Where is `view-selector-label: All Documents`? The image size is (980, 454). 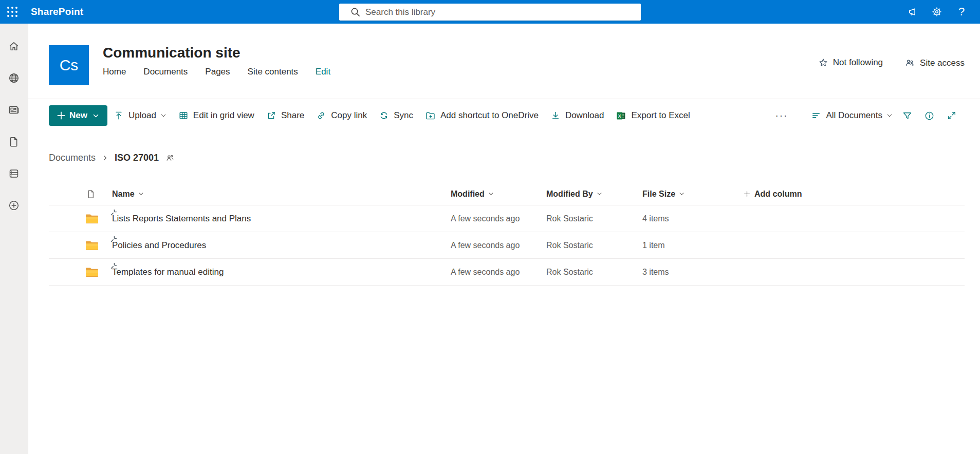
view-selector-label: All Documents is located at coordinates (854, 116).